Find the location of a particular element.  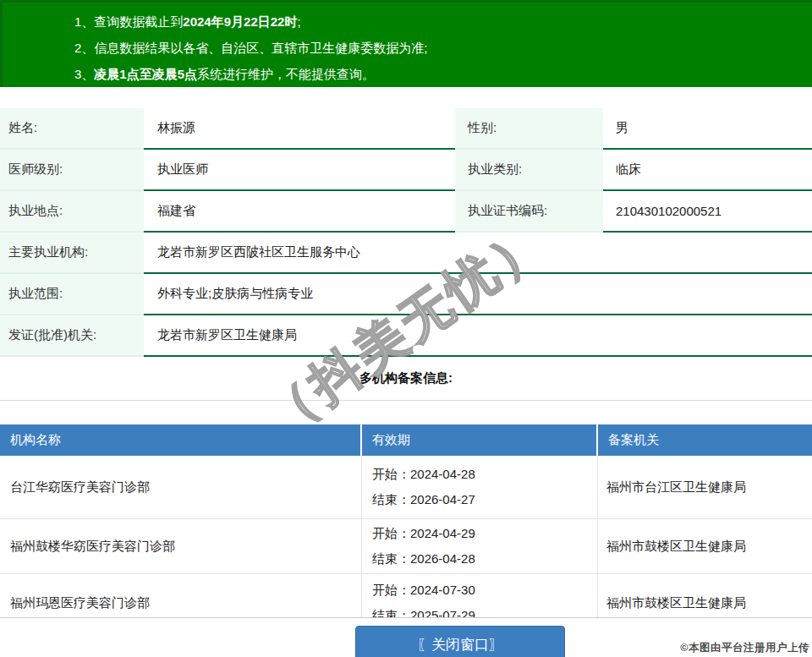

info-row-location-certno: 执业地点: 福建省 执业证书编码: 210430102000521 is located at coordinates (406, 211).